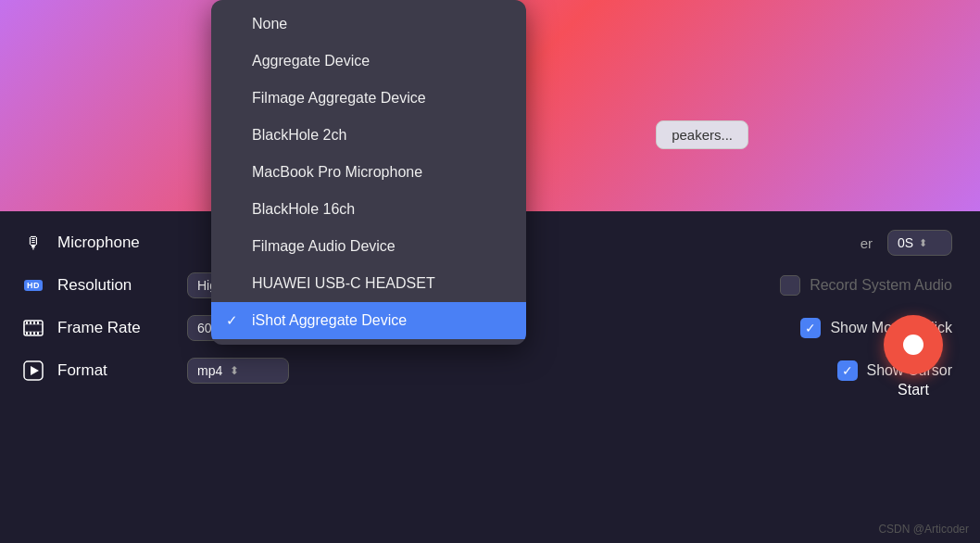 Image resolution: width=980 pixels, height=543 pixels. I want to click on dropdown-item-macbook-mic-label: MacBook Pro Microphone, so click(337, 172).